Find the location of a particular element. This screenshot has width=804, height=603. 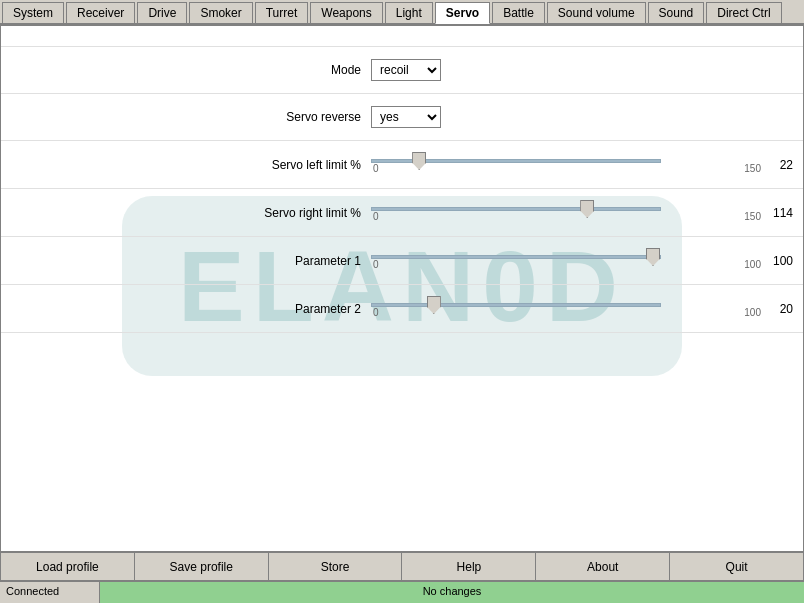

parameter1-slider-container: 0 100 is located at coordinates (567, 260).